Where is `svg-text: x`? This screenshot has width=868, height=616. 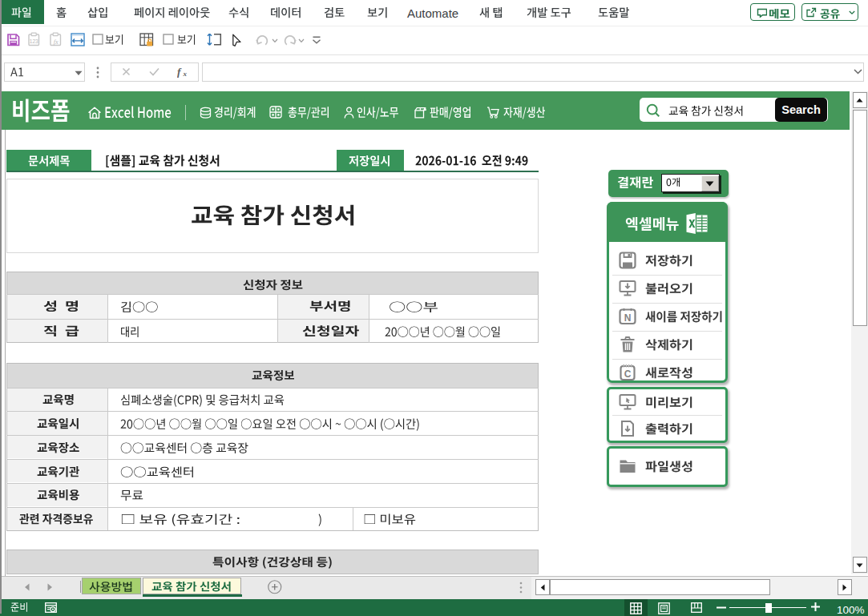
svg-text: x is located at coordinates (185, 74).